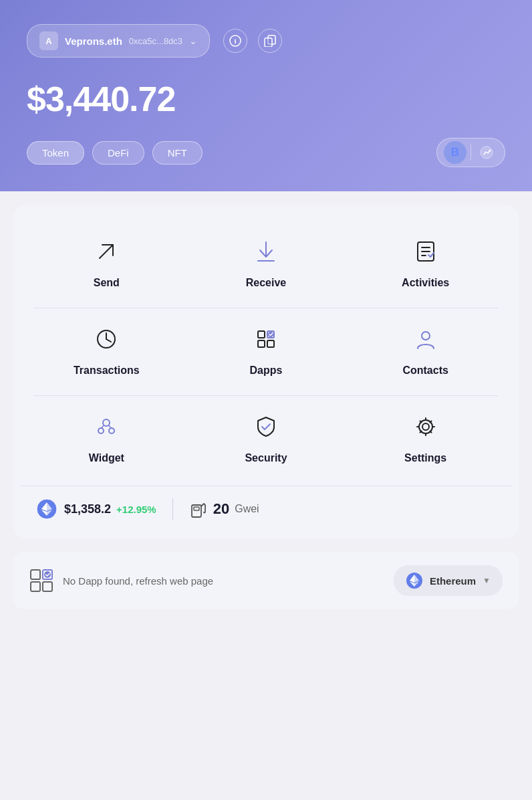 The height and width of the screenshot is (800, 532). I want to click on actions-grid: Send Receive A, so click(266, 264).